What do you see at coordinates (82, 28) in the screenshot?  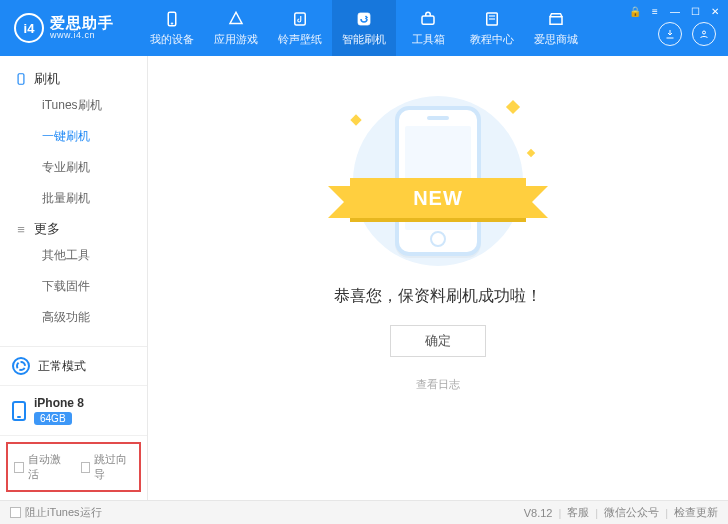 I see `logo-text: 爱思助手 www.i4.cn` at bounding box center [82, 28].